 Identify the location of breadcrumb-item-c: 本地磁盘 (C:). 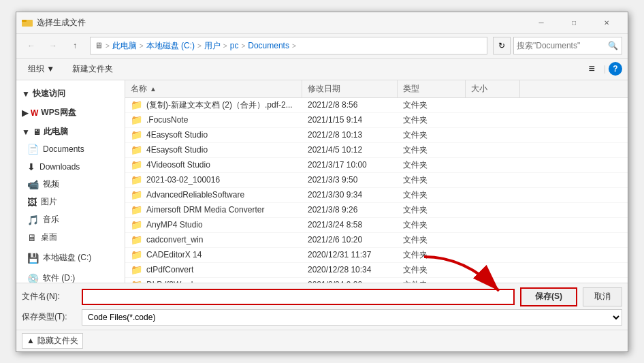
(170, 46).